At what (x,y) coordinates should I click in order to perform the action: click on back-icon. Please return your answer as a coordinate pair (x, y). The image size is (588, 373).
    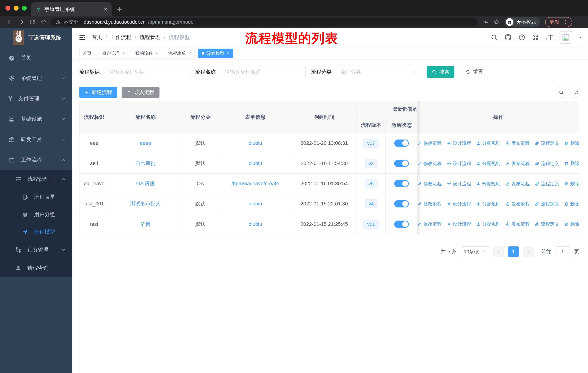
    Looking at the image, I should click on (10, 22).